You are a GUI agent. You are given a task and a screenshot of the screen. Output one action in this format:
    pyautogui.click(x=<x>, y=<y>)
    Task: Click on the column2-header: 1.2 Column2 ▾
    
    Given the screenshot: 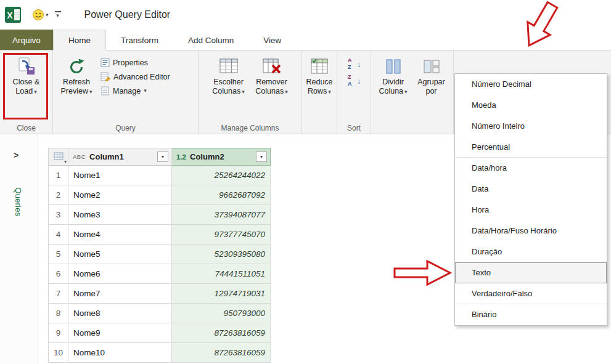 What is the action you would take?
    pyautogui.click(x=221, y=157)
    